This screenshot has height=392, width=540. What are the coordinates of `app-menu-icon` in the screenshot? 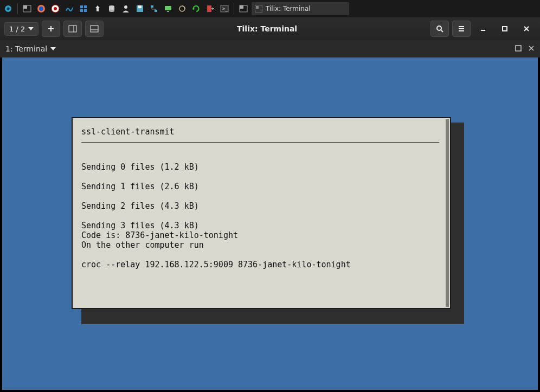 It's located at (8, 9).